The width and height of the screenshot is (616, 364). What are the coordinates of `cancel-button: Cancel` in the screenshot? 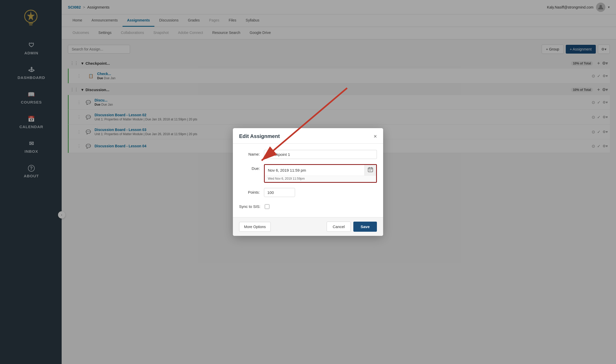 It's located at (339, 227).